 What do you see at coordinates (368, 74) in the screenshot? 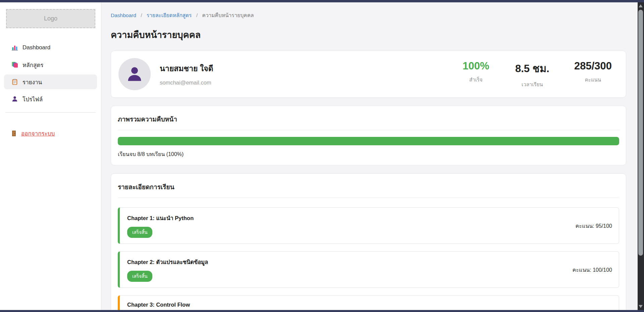
I see `student-summary-card: นายสมชาย ใจดี somchai@email.com 100% สำเ…` at bounding box center [368, 74].